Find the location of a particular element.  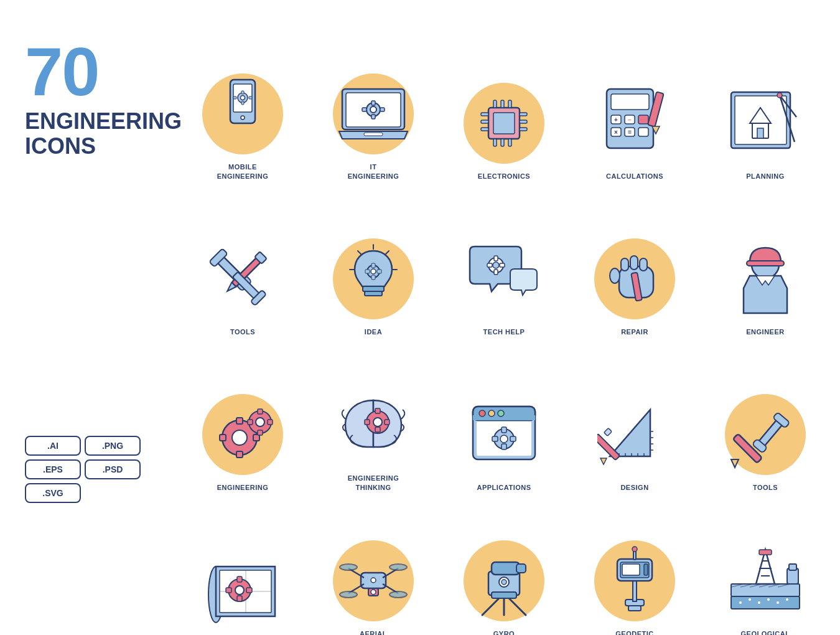

icon-planning: PLANNING is located at coordinates (765, 106).